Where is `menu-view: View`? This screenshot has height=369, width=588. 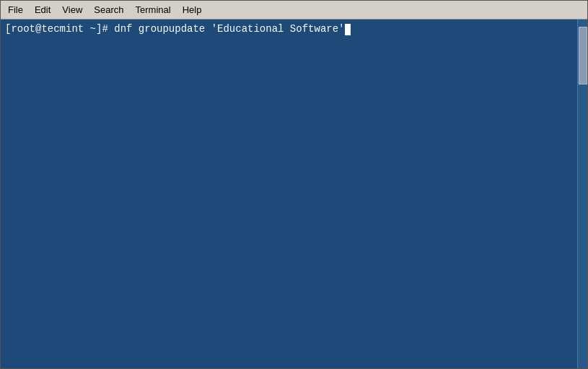 menu-view: View is located at coordinates (72, 10).